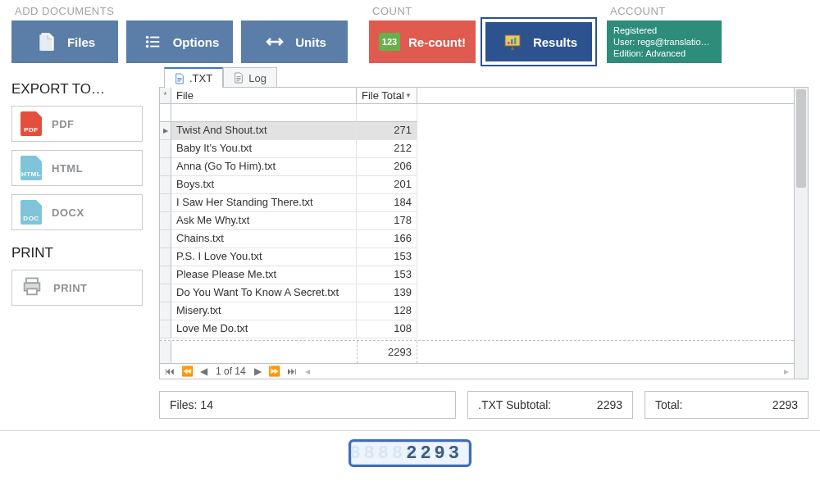 The height and width of the screenshot is (504, 820). What do you see at coordinates (422, 42) in the screenshot?
I see `recount-button: 123 Re-count!` at bounding box center [422, 42].